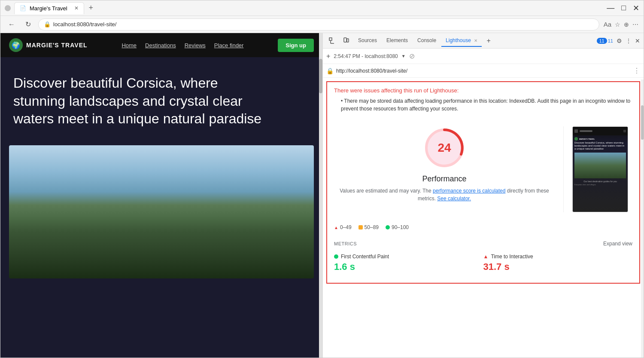  I want to click on devtools-scrollbar-track, so click(642, 218).